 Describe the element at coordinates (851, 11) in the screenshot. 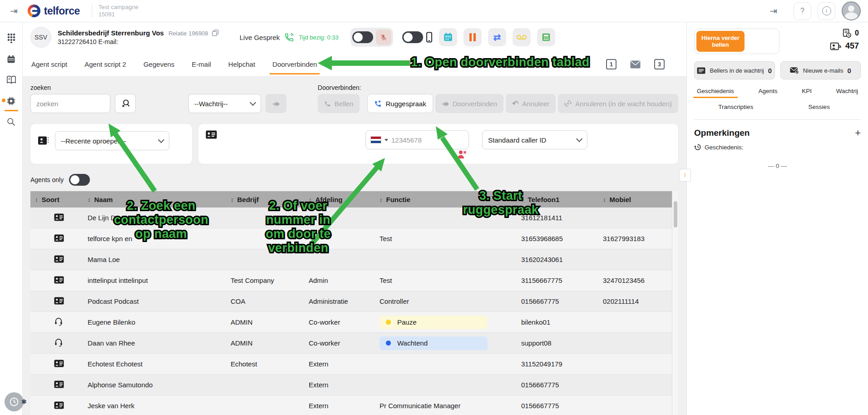

I see `user-avatar` at that location.